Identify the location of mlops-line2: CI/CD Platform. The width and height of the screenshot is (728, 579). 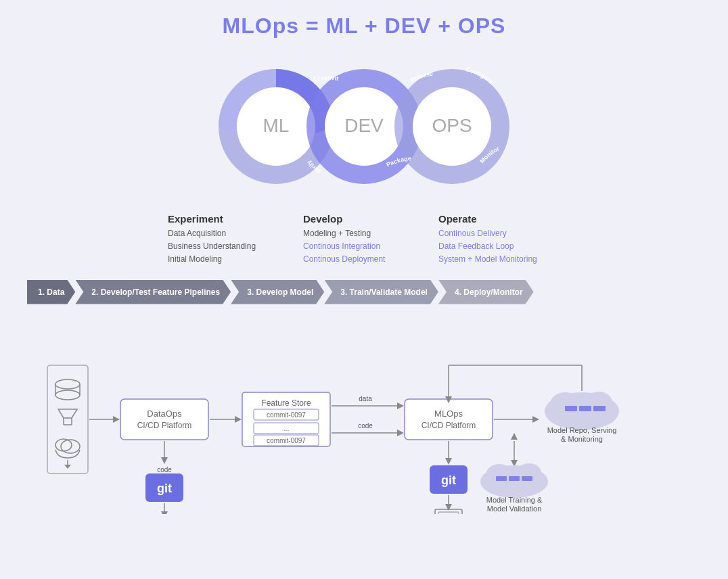
(449, 425).